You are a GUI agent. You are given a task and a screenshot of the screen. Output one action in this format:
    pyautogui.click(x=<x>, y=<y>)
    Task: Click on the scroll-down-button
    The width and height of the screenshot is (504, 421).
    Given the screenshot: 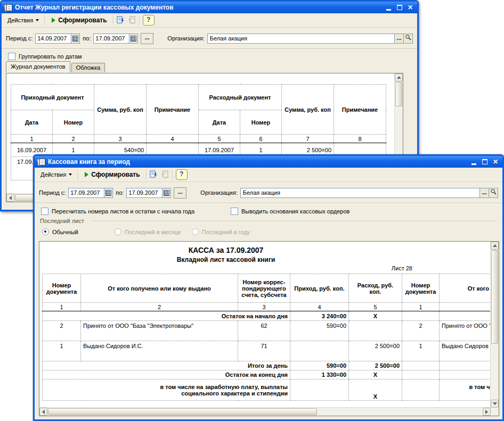 What is the action you would take?
    pyautogui.click(x=494, y=403)
    